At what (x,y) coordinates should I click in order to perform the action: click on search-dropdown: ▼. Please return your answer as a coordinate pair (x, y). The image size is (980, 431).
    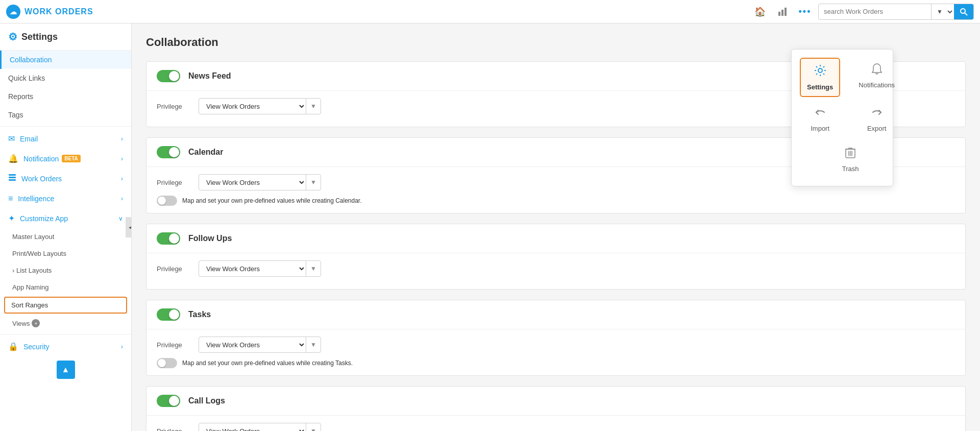
    Looking at the image, I should click on (942, 12).